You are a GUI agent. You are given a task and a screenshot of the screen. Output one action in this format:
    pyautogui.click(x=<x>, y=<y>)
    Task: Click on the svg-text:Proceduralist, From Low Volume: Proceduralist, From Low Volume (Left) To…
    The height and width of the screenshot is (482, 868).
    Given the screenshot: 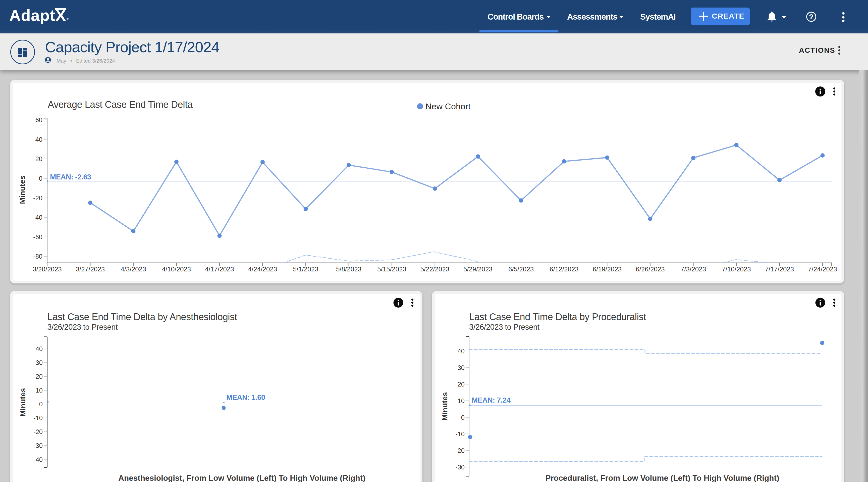 What is the action you would take?
    pyautogui.click(x=662, y=478)
    